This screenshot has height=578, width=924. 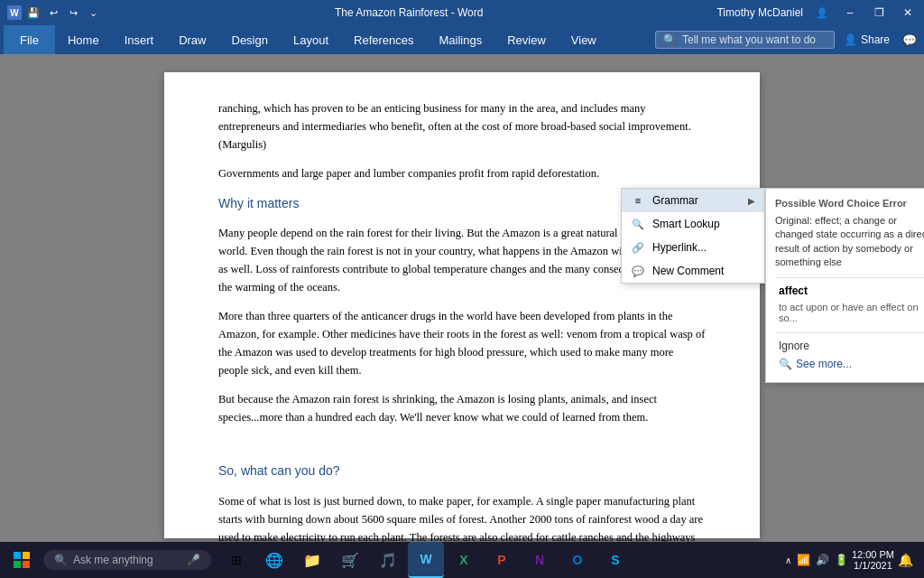 I want to click on taskbar-search: 🔍 🎤, so click(x=127, y=560).